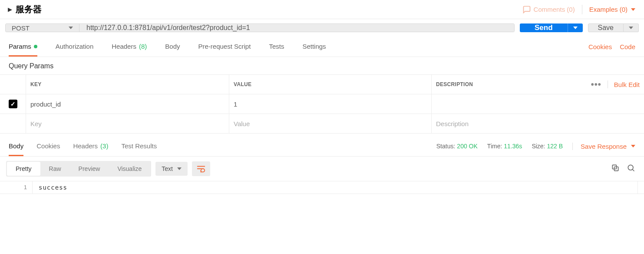  What do you see at coordinates (225, 47) in the screenshot?
I see `tab-prerequest: Pre-request Script` at bounding box center [225, 47].